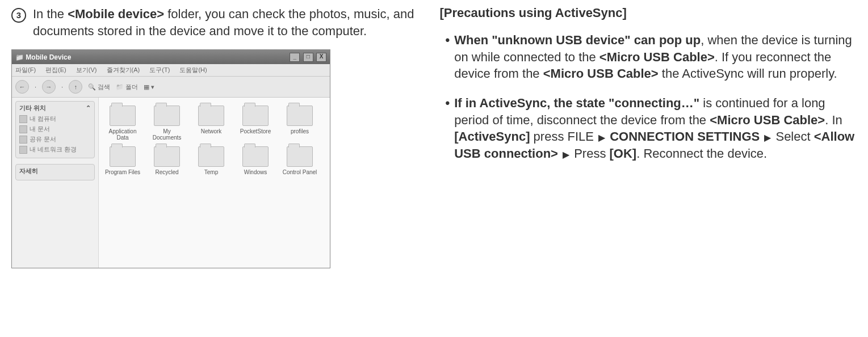 Image resolution: width=868 pixels, height=337 pixels. What do you see at coordinates (55, 119) in the screenshot?
I see `list-item: 내 컴퓨터` at bounding box center [55, 119].